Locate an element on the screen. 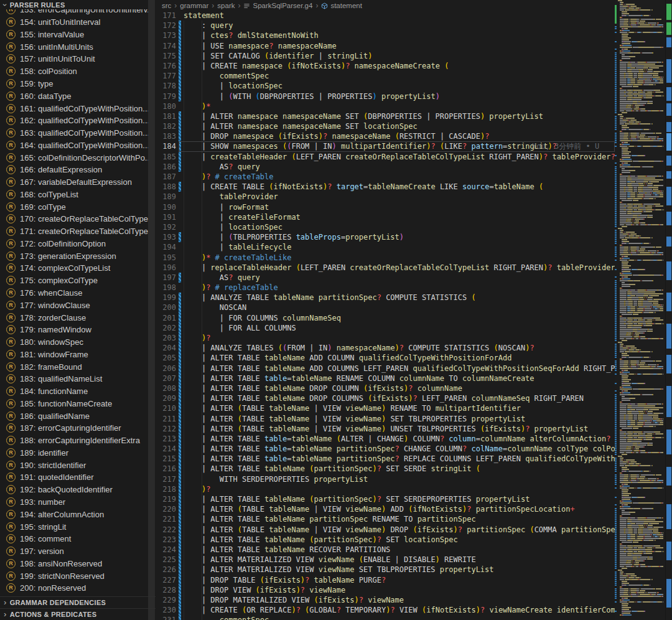 The height and width of the screenshot is (620, 672). code-line: 214 | ALTER TABLE table=tableName partit… is located at coordinates (385, 449).